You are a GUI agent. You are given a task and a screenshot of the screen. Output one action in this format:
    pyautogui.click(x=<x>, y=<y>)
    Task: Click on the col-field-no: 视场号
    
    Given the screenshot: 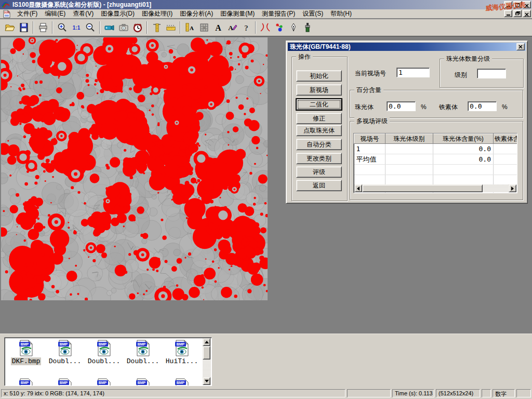 What is the action you would take?
    pyautogui.click(x=370, y=139)
    